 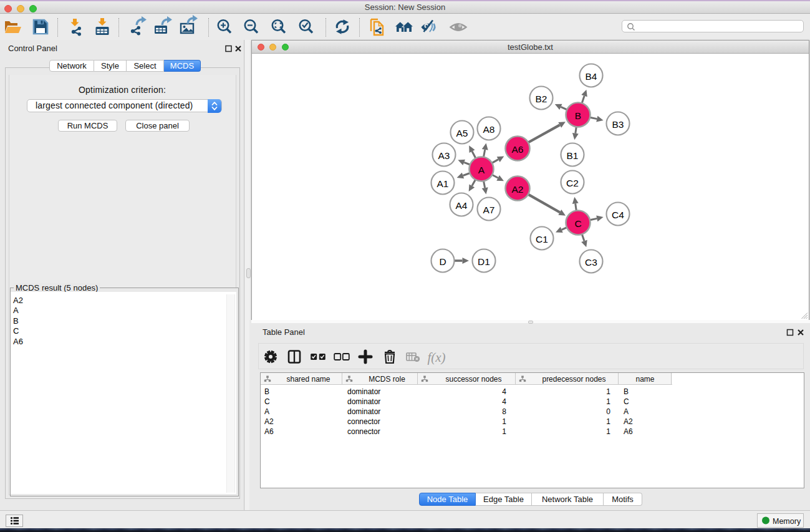 I want to click on svg-text: D1, so click(x=484, y=262).